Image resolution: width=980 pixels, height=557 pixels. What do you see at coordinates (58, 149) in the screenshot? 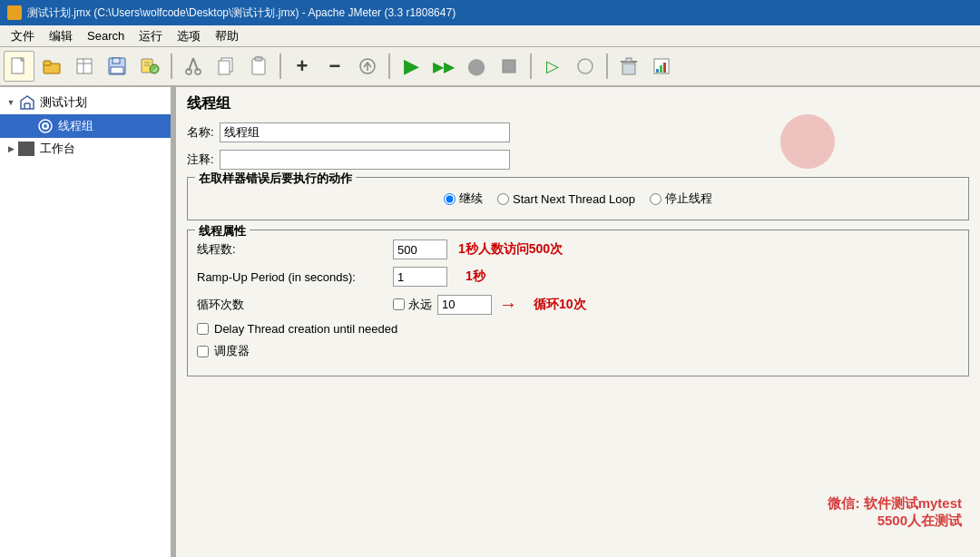
I see `workbench-label: 工作台` at bounding box center [58, 149].